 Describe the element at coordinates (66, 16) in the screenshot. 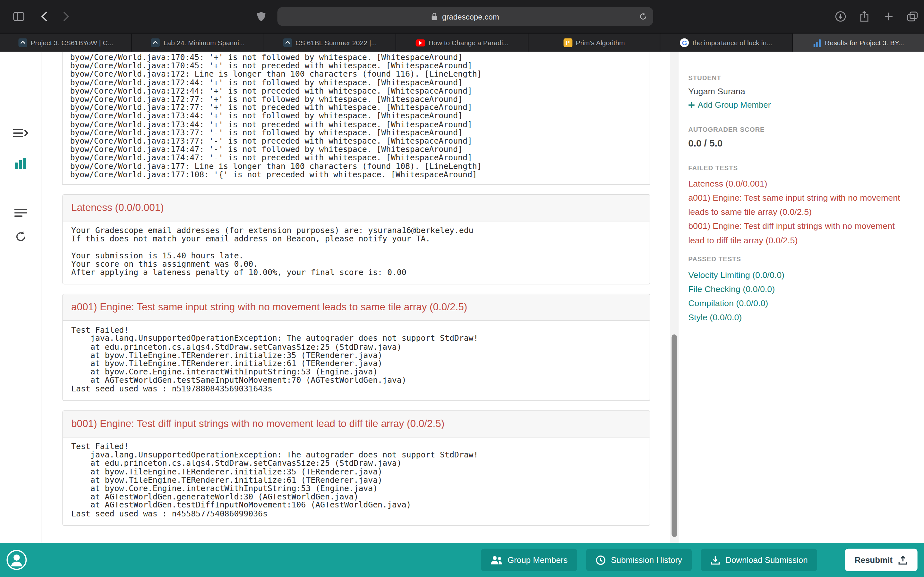

I see `forward-icon` at that location.